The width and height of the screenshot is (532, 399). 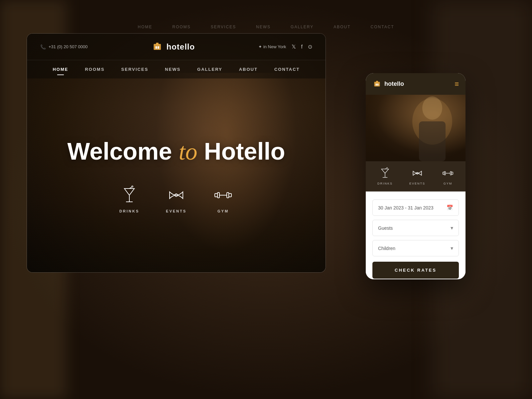 What do you see at coordinates (416, 176) in the screenshot?
I see `mobile-services: DRINKS EVENTS GYM` at bounding box center [416, 176].